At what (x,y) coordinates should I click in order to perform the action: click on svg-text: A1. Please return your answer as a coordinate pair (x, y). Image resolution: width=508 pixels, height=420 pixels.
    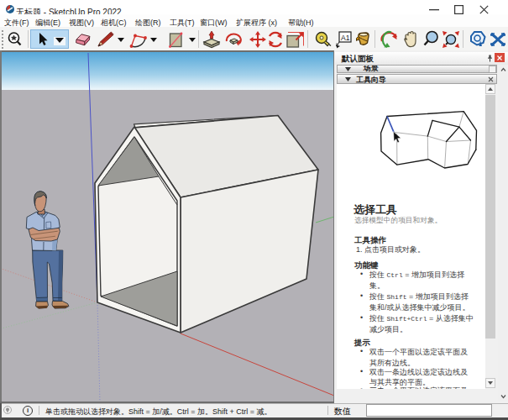
    Looking at the image, I should click on (346, 38).